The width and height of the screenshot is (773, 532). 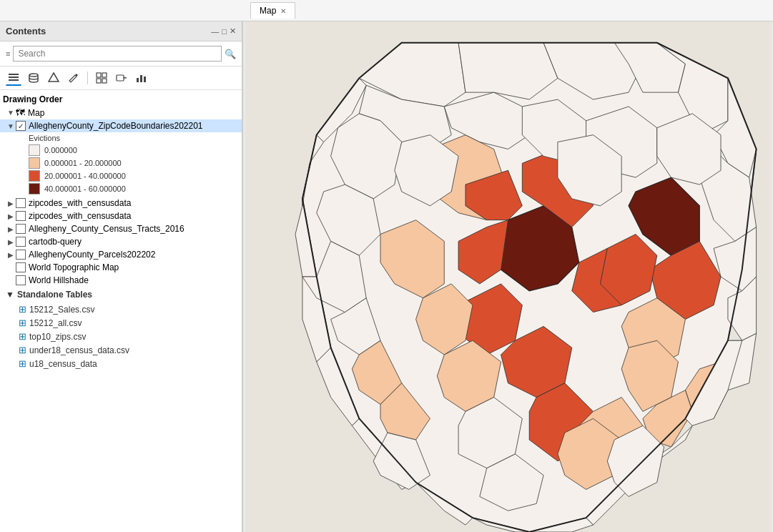 What do you see at coordinates (134, 280) in the screenshot?
I see `world-hillshade-label: World Hillshade` at bounding box center [134, 280].